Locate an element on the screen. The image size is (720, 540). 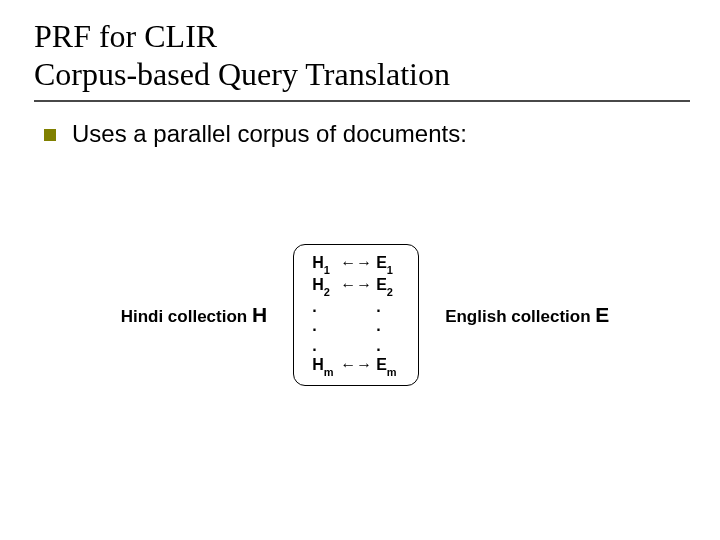
align-left: H2 is located at coordinates (324, 286).